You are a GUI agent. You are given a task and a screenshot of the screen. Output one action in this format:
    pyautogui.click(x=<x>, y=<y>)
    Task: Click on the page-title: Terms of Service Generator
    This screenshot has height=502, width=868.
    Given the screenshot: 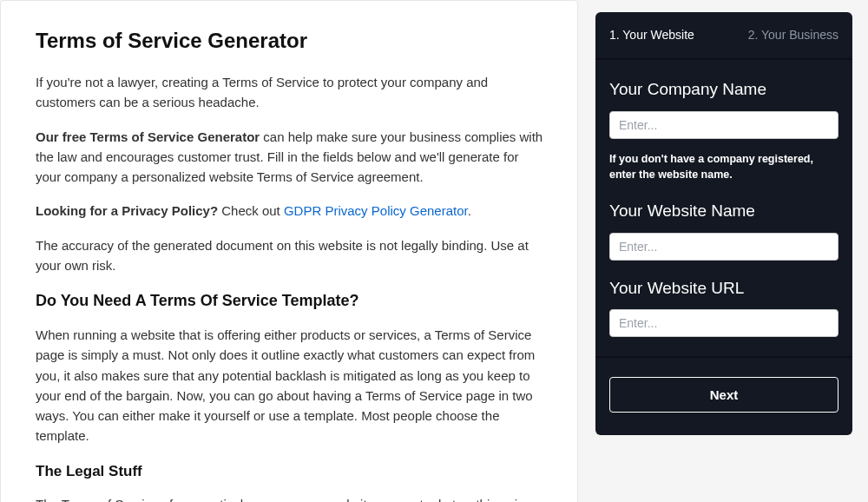 What is the action you would take?
    pyautogui.click(x=291, y=41)
    